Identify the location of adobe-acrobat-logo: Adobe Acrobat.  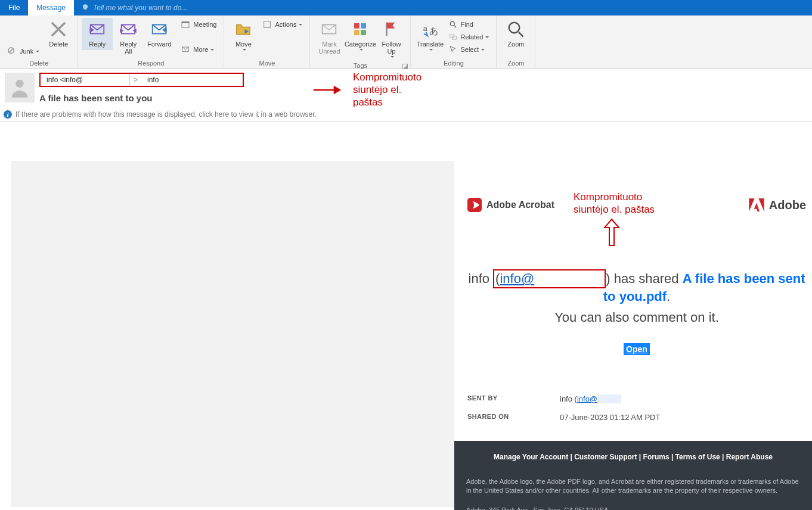
(511, 205).